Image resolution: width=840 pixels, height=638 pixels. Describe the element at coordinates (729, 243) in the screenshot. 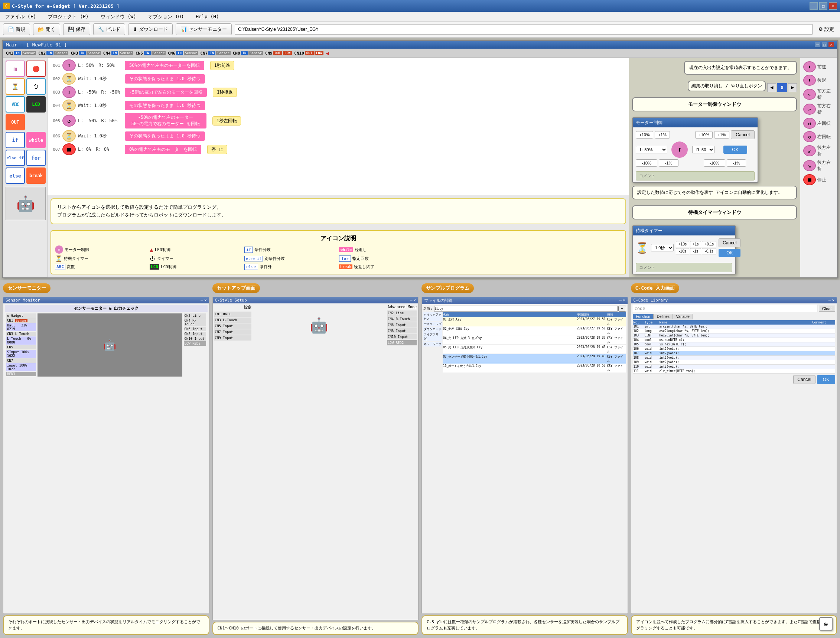

I see `timer-cancel-button: Cancel` at that location.